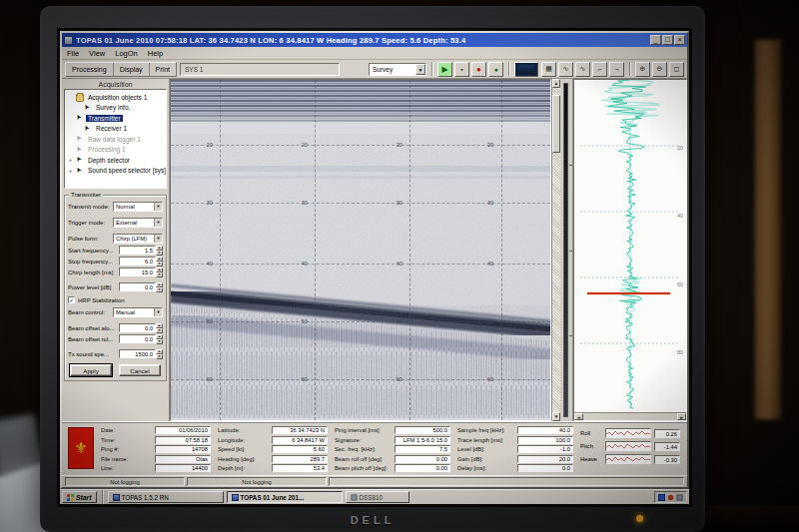  What do you see at coordinates (141, 353) in the screenshot?
I see `tx-sound-speed-field: 1500.0` at bounding box center [141, 353].